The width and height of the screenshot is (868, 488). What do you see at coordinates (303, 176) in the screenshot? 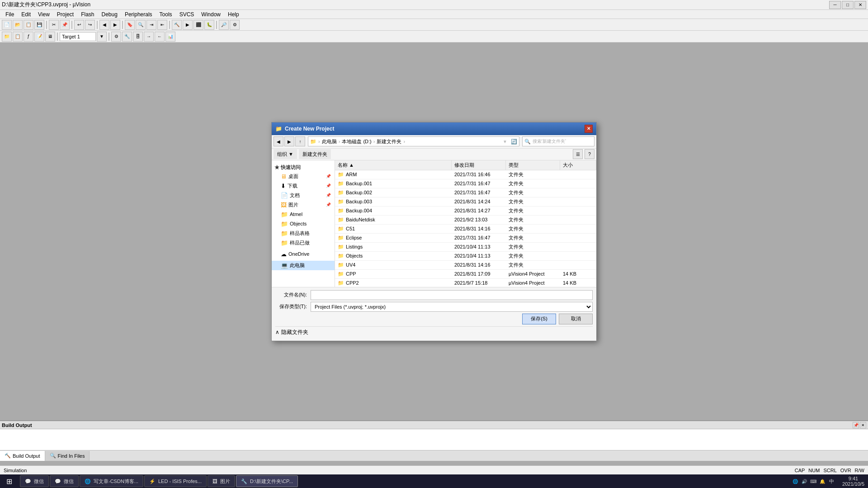
I see `sidebar-item-desktop: 🖥 桌面 📌` at bounding box center [303, 176].